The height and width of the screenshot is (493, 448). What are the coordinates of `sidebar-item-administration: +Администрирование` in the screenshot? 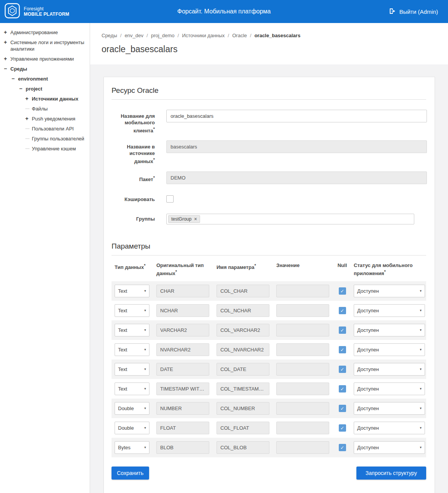 It's located at (45, 33).